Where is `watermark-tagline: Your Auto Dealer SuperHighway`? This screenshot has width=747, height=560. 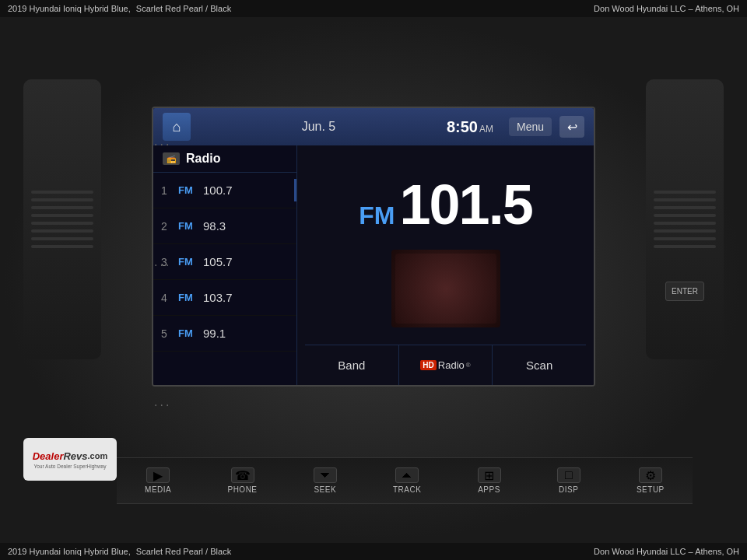
watermark-tagline: Your Auto Dealer SuperHighway is located at coordinates (70, 467).